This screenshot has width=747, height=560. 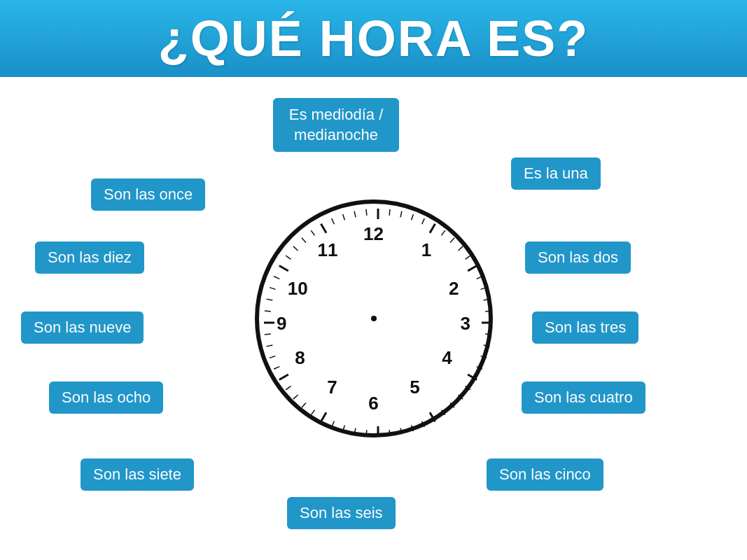 What do you see at coordinates (83, 328) in the screenshot?
I see `label-nueve: Son las nueve` at bounding box center [83, 328].